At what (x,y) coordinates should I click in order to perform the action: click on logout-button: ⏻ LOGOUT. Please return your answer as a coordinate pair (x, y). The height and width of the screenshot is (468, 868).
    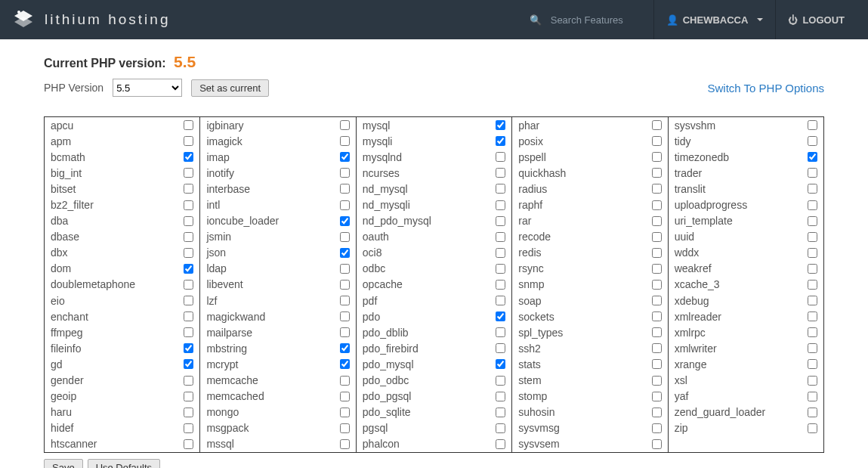
    Looking at the image, I should click on (816, 20).